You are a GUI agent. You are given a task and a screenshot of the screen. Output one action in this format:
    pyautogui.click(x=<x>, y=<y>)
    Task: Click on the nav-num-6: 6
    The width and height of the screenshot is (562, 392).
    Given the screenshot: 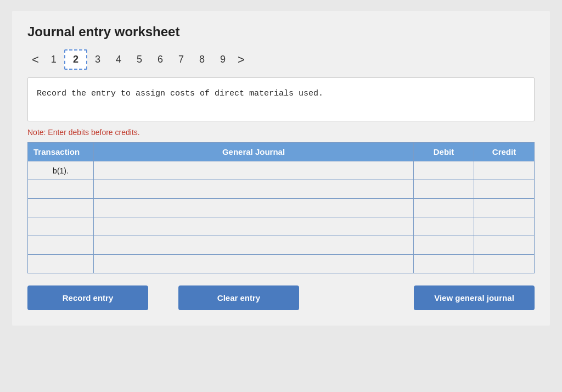 What is the action you would take?
    pyautogui.click(x=160, y=59)
    